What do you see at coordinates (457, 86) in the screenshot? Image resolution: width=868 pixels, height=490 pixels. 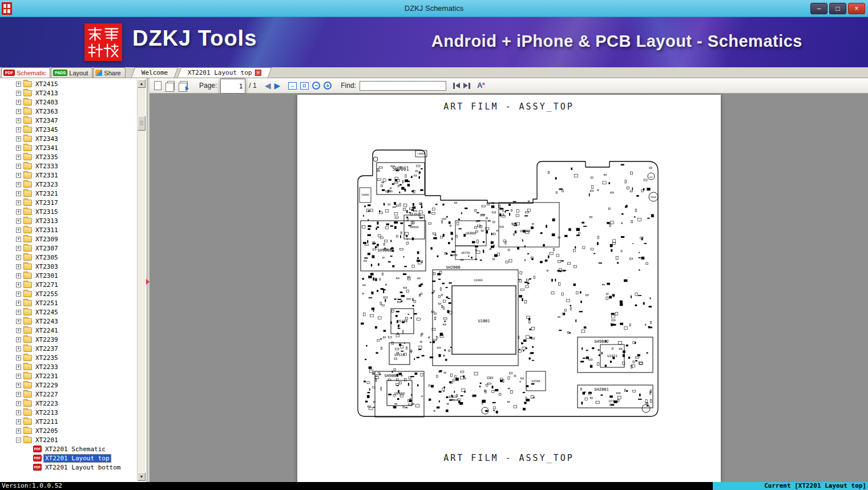 I see `find-previous-button` at bounding box center [457, 86].